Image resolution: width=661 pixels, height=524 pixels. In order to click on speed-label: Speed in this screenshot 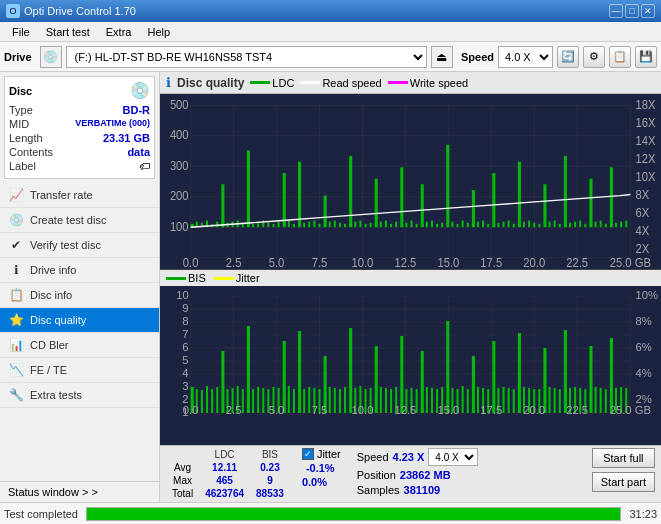, I will do `click(478, 57)`.